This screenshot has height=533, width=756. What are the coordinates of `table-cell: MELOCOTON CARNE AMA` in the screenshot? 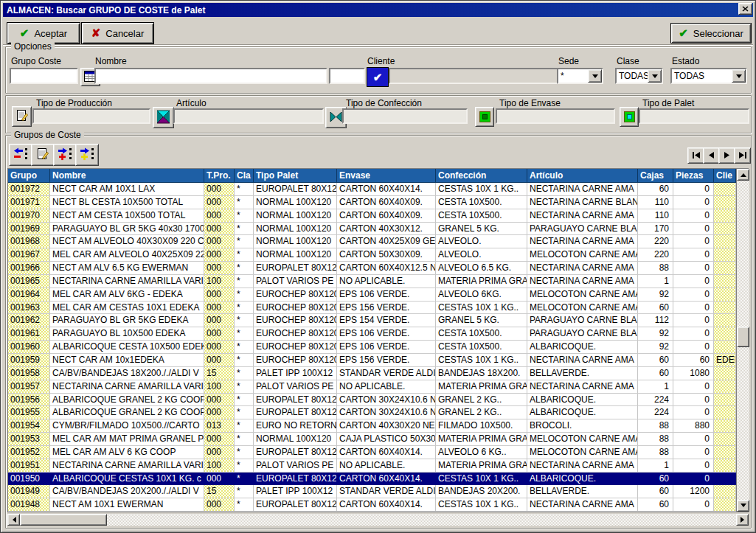 It's located at (583, 295).